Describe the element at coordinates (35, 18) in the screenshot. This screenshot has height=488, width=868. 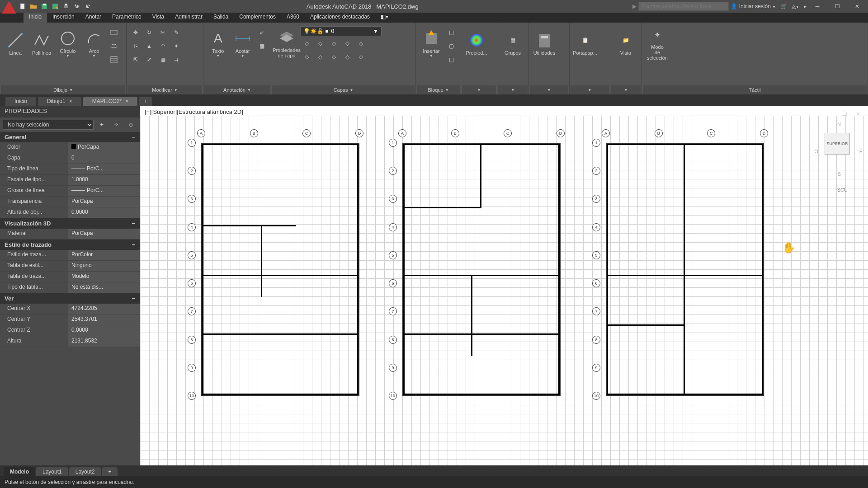
I see `tab-inicio: Inicio` at that location.